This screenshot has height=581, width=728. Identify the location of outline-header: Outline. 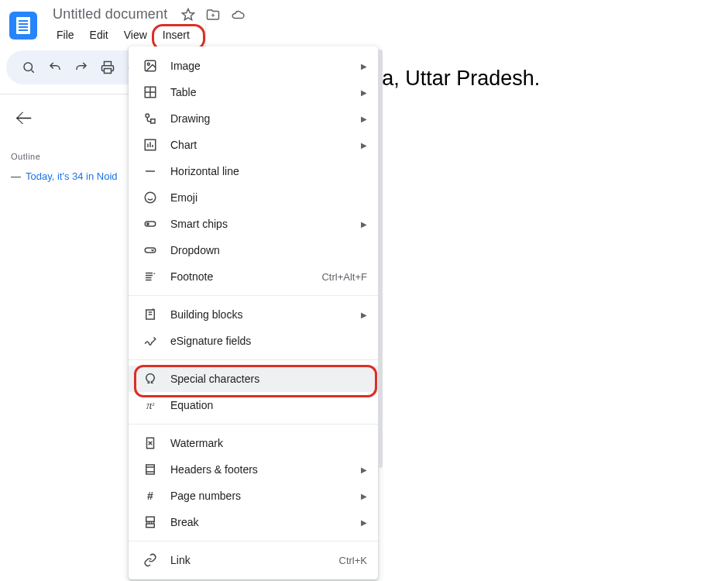
(79, 156).